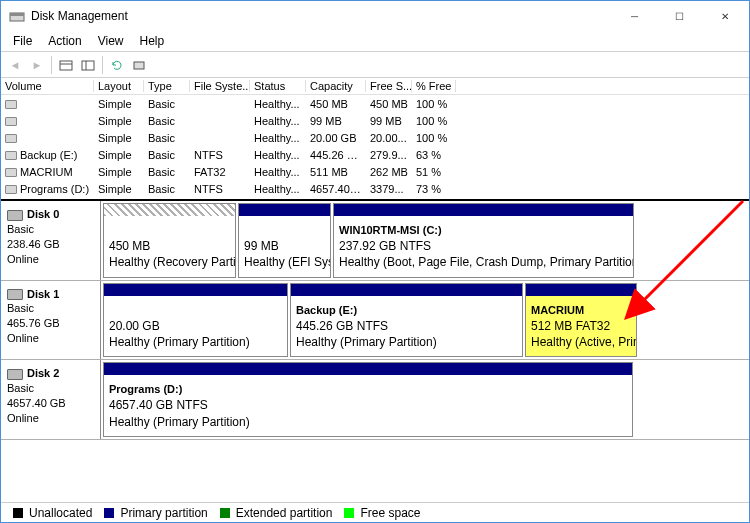 Image resolution: width=750 pixels, height=523 pixels. Describe the element at coordinates (434, 86) in the screenshot. I see `col-pctfree: % Free` at that location.